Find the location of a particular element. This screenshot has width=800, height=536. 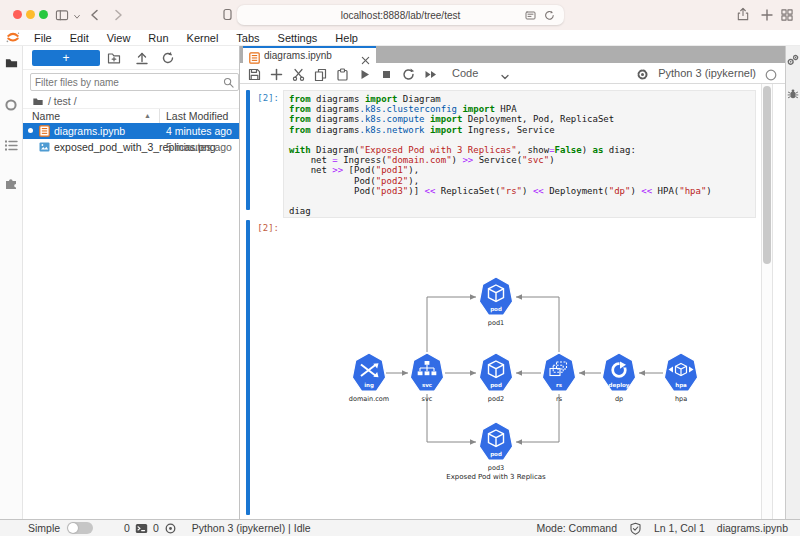

url-text: localhost:8888/lab/tree/test is located at coordinates (401, 16).